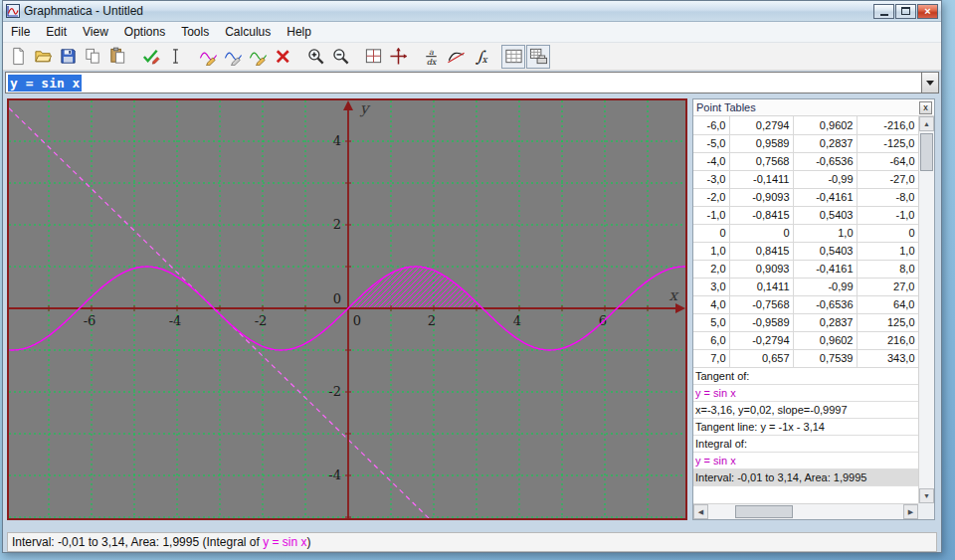 Image resolution: width=955 pixels, height=560 pixels. What do you see at coordinates (56, 32) in the screenshot?
I see `menu-item-edit: Edit` at bounding box center [56, 32].